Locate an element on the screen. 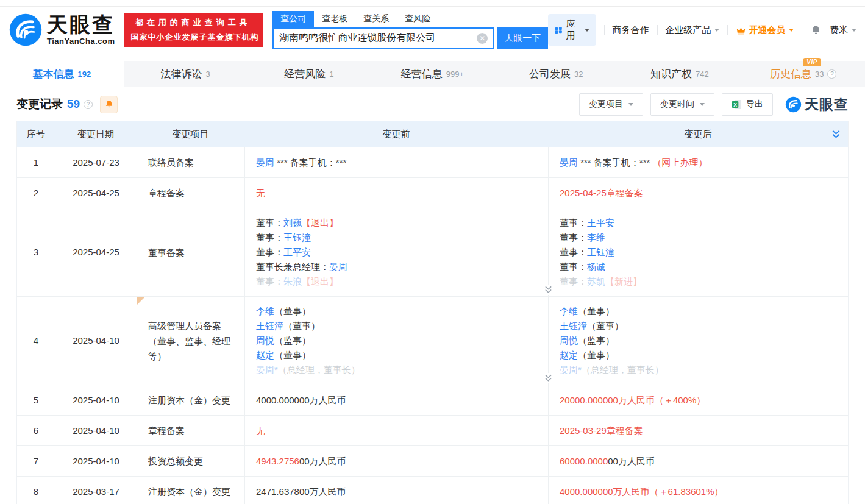 The height and width of the screenshot is (504, 865). cell-line: 4000.000000万人民币（＋61.83601%） is located at coordinates (699, 492).